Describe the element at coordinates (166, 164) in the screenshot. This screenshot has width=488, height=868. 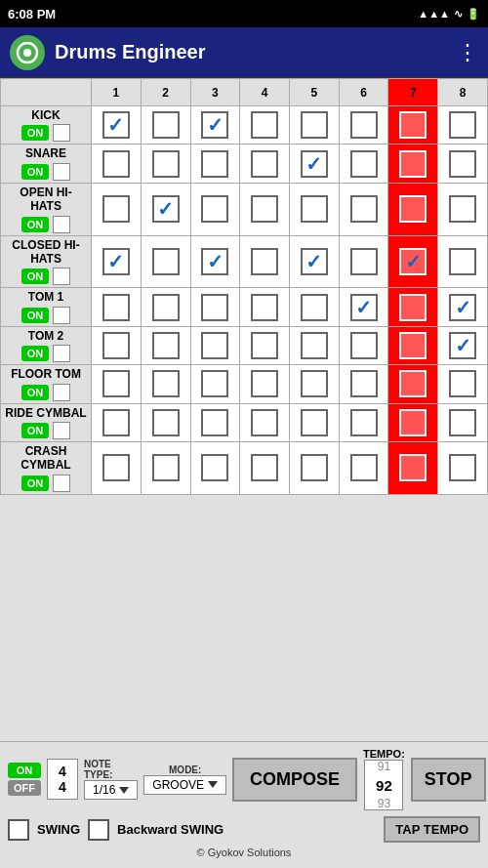
I see `beat-checkbox-r1-b1` at that location.